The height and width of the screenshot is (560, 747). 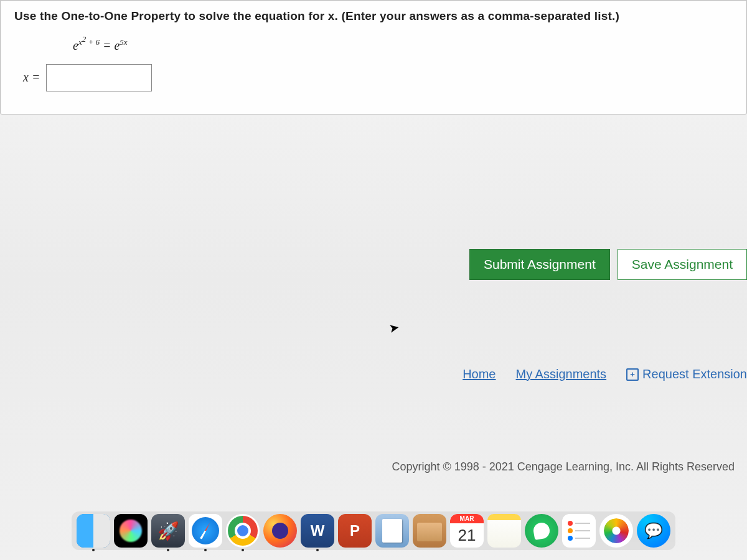 I want to click on dock-safari-icon, so click(x=205, y=531).